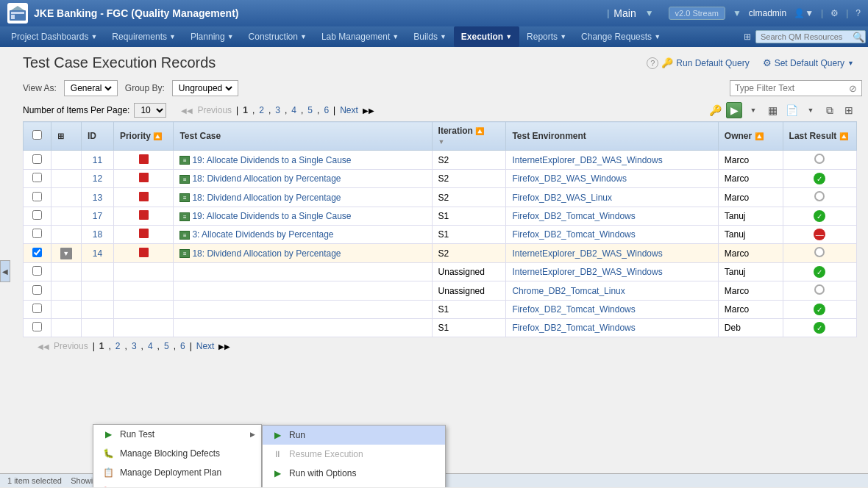  Describe the element at coordinates (369, 110) in the screenshot. I see `next-arrow: ▶▶` at that location.